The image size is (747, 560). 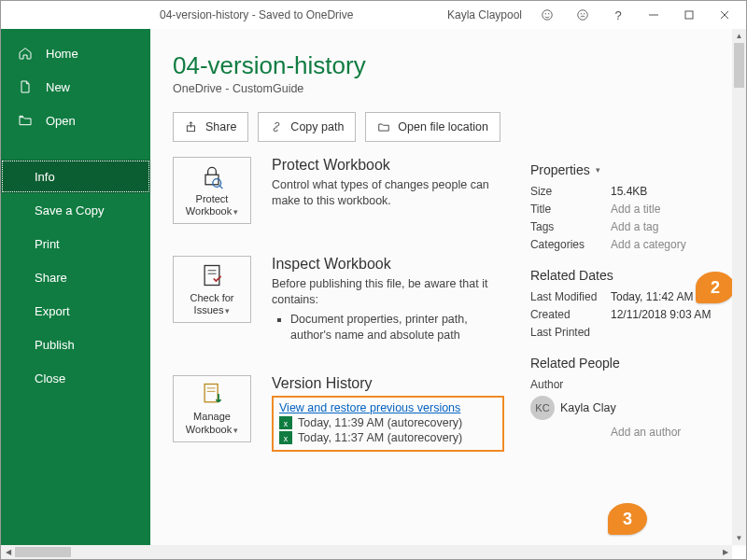 I want to click on scroll-left-icon: ◀, so click(x=7, y=553).